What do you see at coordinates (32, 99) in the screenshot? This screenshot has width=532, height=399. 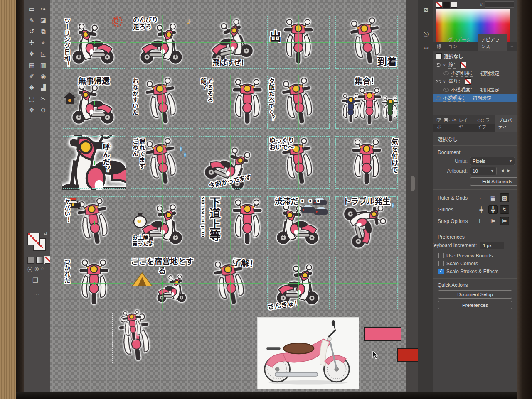 I see `artboard-tool: ⬚` at bounding box center [32, 99].